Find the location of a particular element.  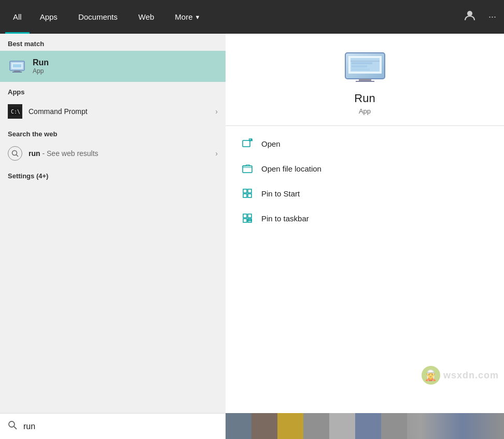

search-bar is located at coordinates (113, 426).